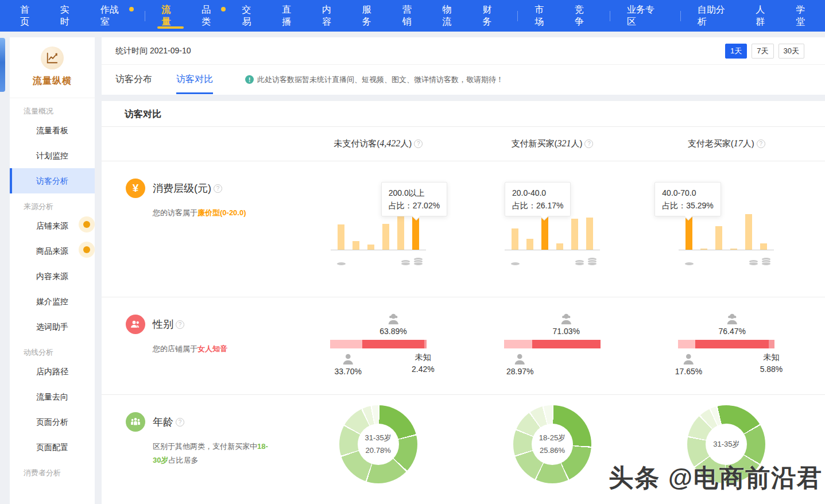  What do you see at coordinates (134, 79) in the screenshot?
I see `tab-访客分布: 访客分布` at bounding box center [134, 79].